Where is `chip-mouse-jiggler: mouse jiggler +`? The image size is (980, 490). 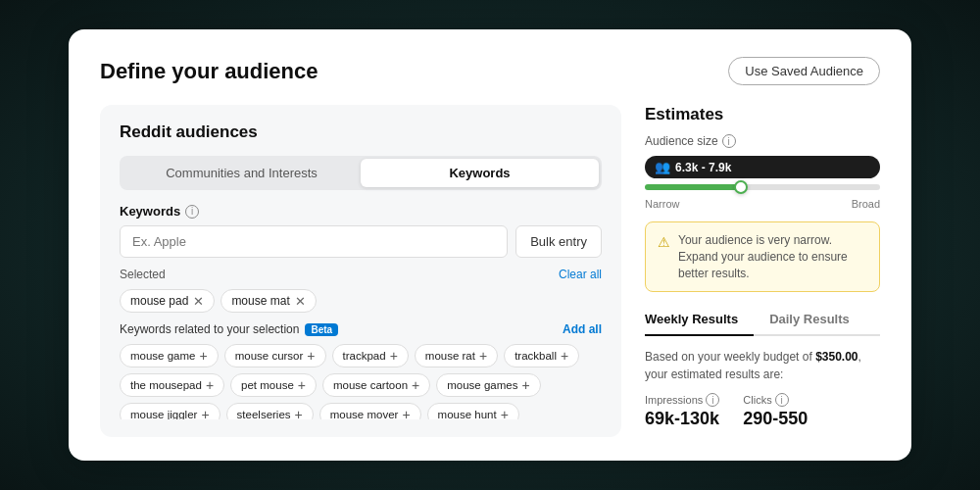 chip-mouse-jiggler: mouse jiggler + is located at coordinates (171, 412).